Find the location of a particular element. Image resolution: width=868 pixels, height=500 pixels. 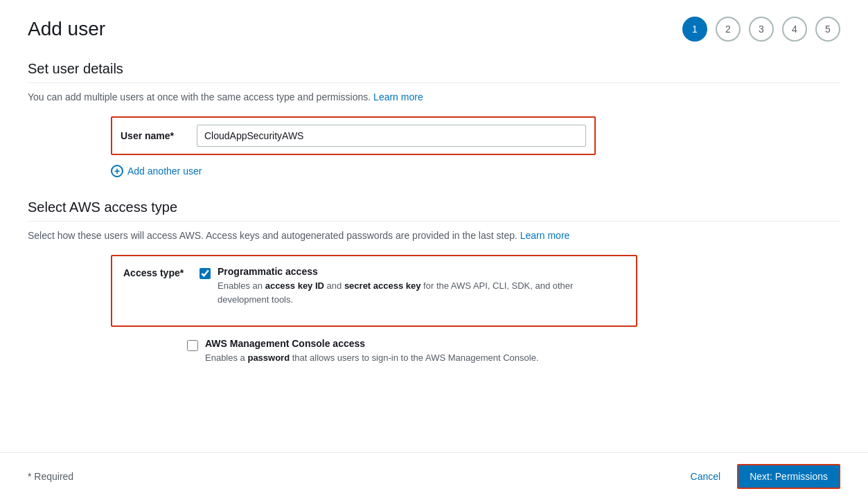

user-details-title: Set user details is located at coordinates (434, 69).